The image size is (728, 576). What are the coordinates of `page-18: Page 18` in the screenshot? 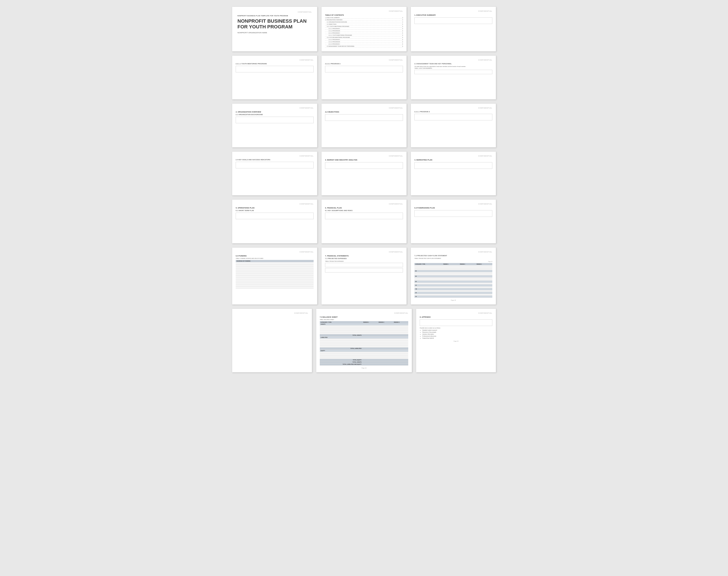 It's located at (453, 300).